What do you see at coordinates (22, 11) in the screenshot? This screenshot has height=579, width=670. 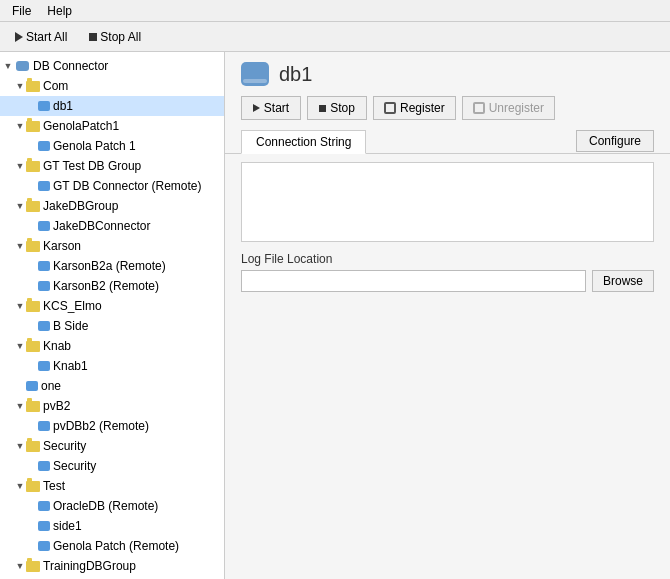 I see `menu-file: File` at bounding box center [22, 11].